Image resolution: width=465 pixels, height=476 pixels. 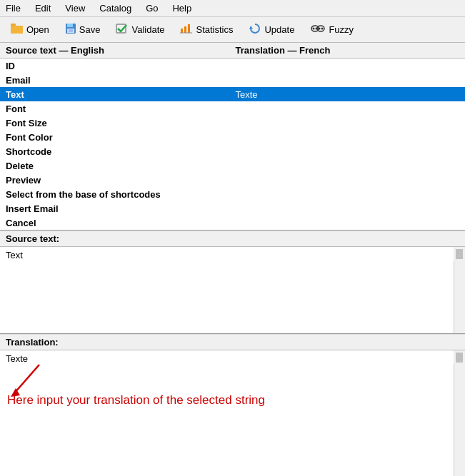 What do you see at coordinates (136, 400) in the screenshot?
I see `annotation-text: Here input your translation of the selec…` at bounding box center [136, 400].